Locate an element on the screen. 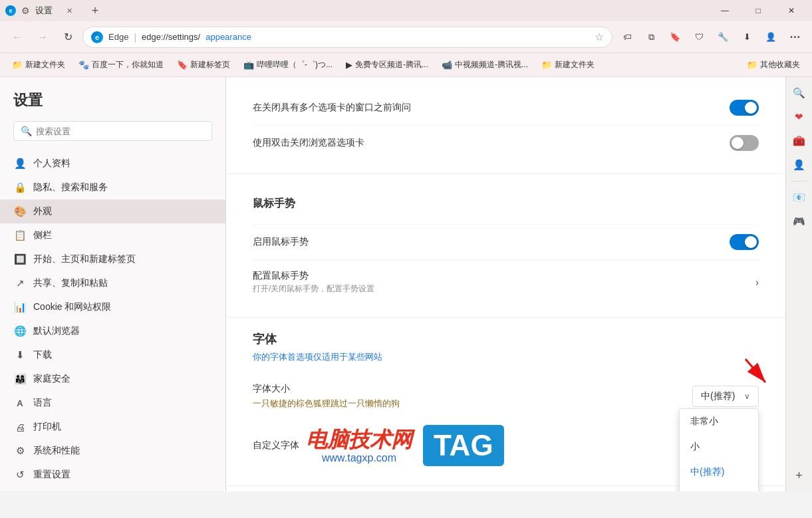  font-subtext: 你的字体首选项仅适用于某些网站 is located at coordinates (505, 357).